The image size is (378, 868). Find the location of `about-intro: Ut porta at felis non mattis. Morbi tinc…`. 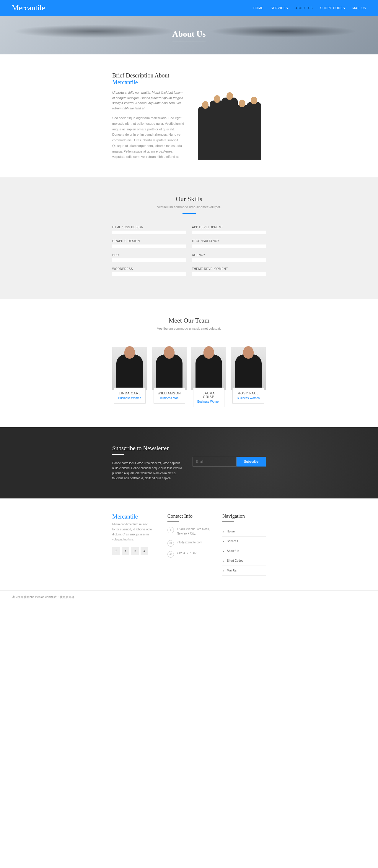

about-intro: Ut porta at felis non mattis. Morbi tinc… is located at coordinates (148, 100).